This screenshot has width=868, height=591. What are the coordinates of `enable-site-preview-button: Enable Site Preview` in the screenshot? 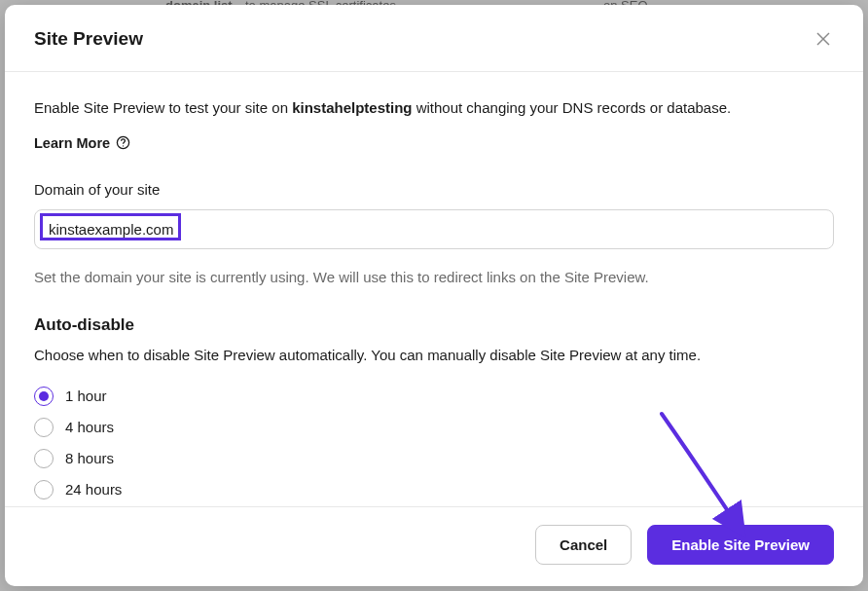 It's located at (741, 545).